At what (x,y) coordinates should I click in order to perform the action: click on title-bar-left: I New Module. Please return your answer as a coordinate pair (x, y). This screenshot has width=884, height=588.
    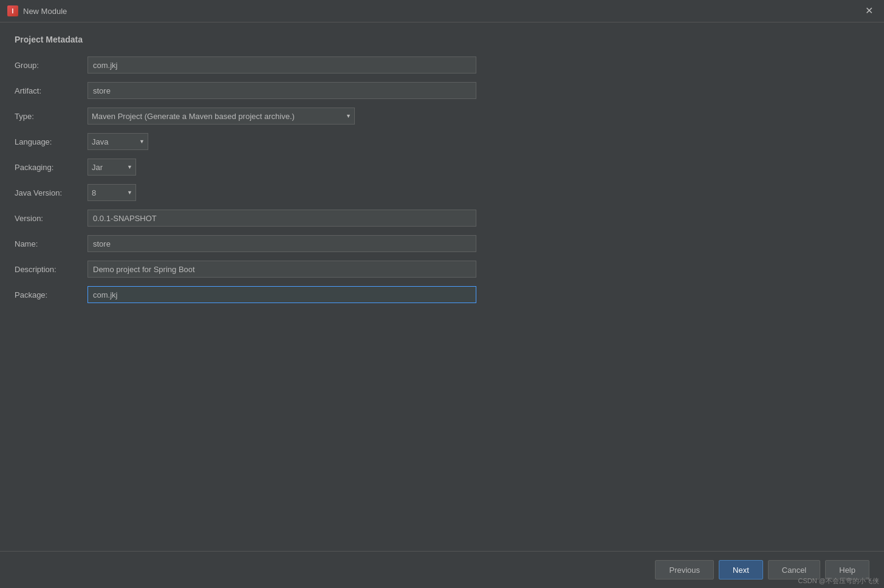
    Looking at the image, I should click on (37, 11).